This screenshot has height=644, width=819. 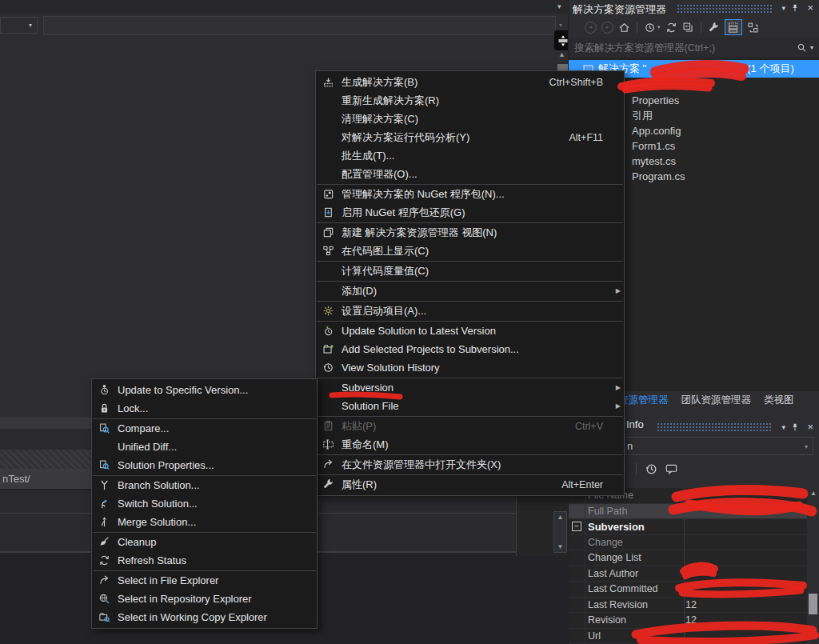 What do you see at coordinates (694, 574) in the screenshot?
I see `property-row: Last Author` at bounding box center [694, 574].